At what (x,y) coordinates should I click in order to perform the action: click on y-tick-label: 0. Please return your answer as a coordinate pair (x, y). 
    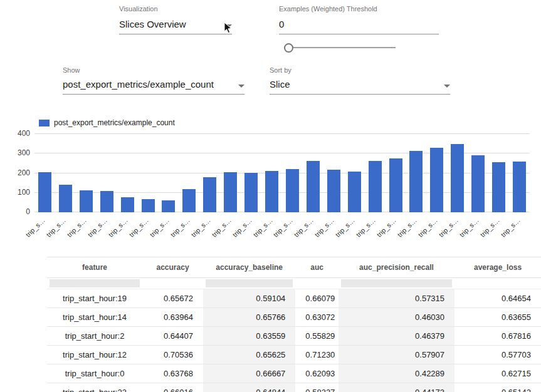
    Looking at the image, I should click on (15, 212).